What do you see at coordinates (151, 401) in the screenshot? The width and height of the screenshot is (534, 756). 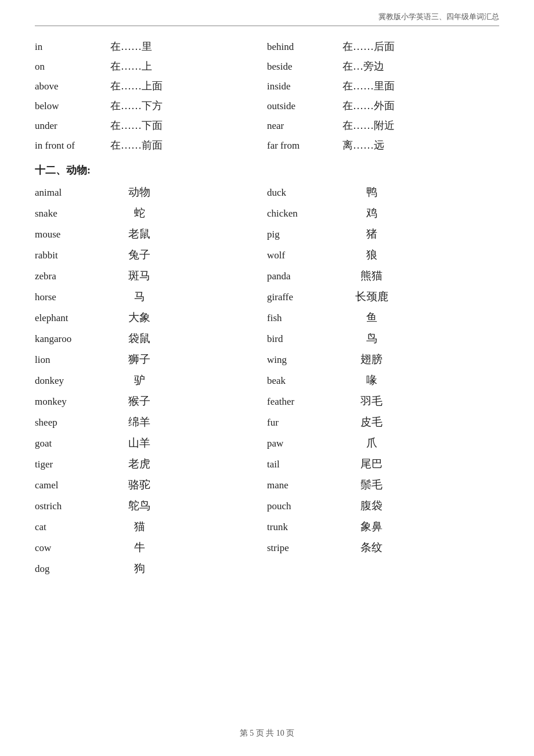 I see `animal-row: monkey猴子` at bounding box center [151, 401].